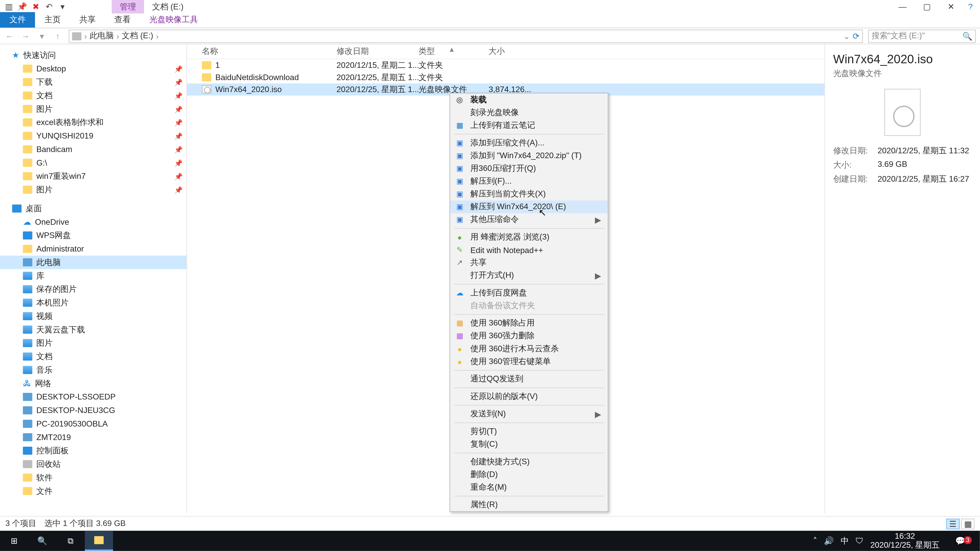 This screenshot has width=980, height=551. What do you see at coordinates (529, 323) in the screenshot?
I see `context-menu-item: ▦使用 360解除占用` at bounding box center [529, 323].